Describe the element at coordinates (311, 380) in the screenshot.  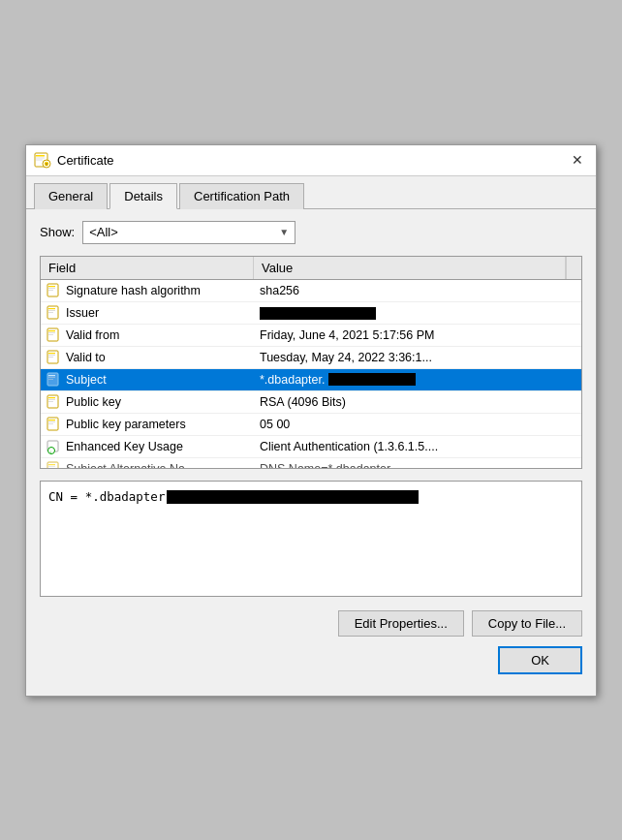
I see `table-row: Subject *.dbadapter.` at that location.